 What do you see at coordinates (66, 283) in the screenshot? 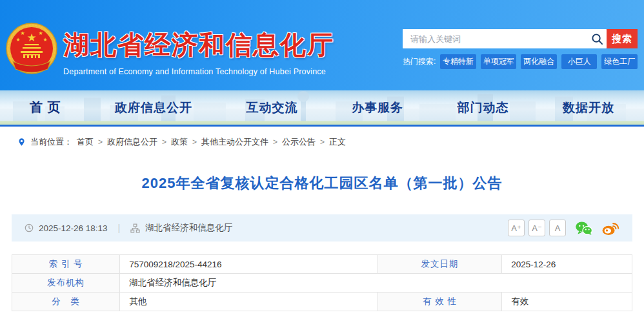
I see `issuing-agency-label: 发布机构` at bounding box center [66, 283].